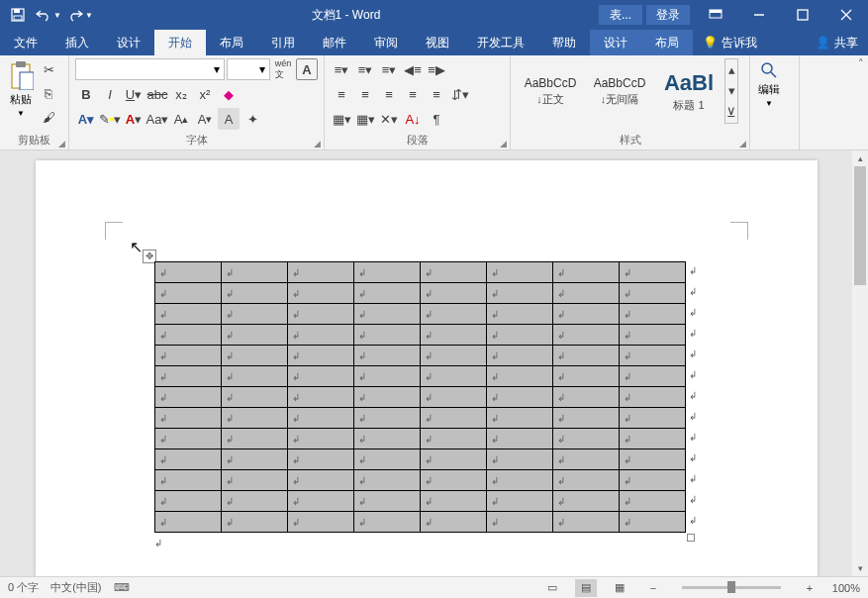 The height and width of the screenshot is (598, 868). Describe the element at coordinates (564, 43) in the screenshot. I see `tab-help: 帮助` at that location.